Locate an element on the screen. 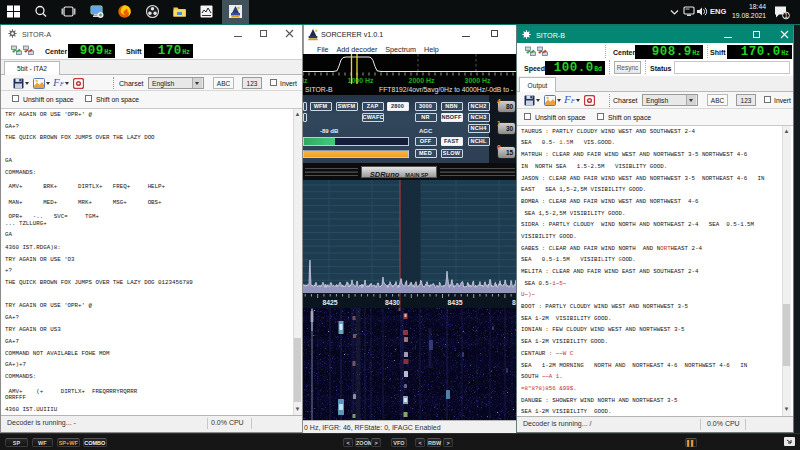  svg-text: 8425 is located at coordinates (330, 302).